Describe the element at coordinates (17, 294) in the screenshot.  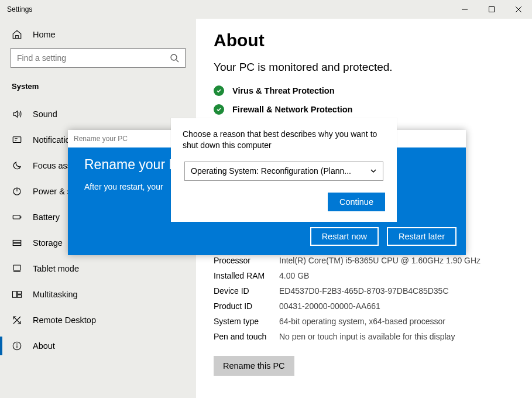
I see `multitask-icon` at that location.